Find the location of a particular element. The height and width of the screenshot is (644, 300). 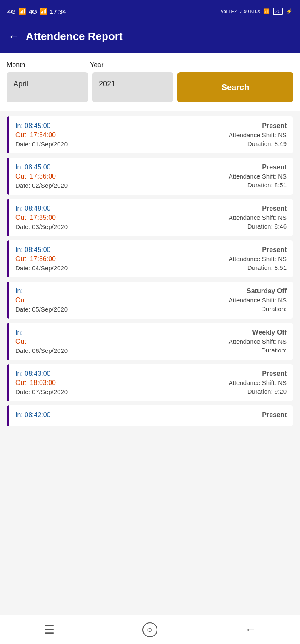

duration-text: Duration: 8:46 is located at coordinates (267, 226).